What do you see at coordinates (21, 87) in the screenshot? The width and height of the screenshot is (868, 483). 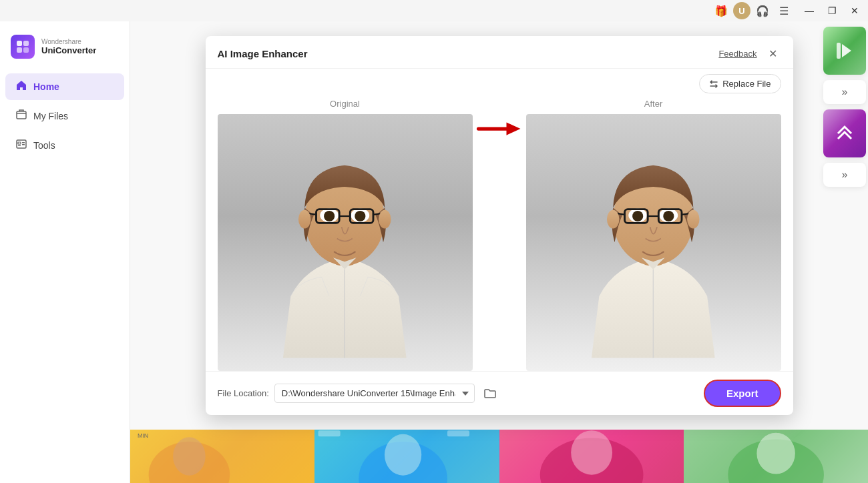 I see `home-icon` at bounding box center [21, 87].